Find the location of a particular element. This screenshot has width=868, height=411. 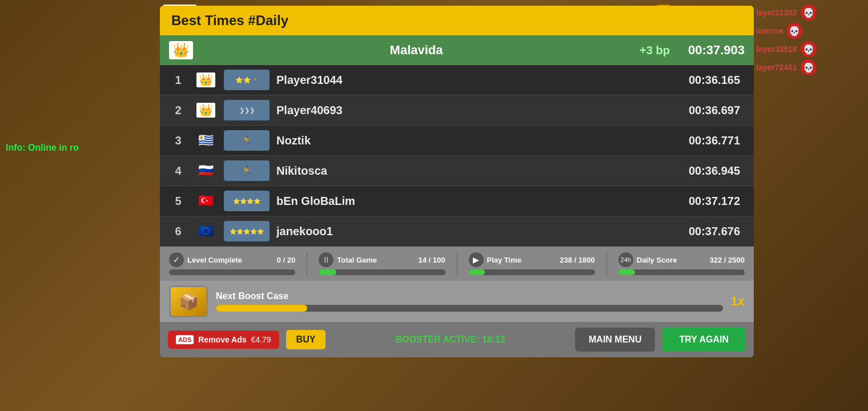

level-complete-value: 0 / 20 is located at coordinates (287, 260).